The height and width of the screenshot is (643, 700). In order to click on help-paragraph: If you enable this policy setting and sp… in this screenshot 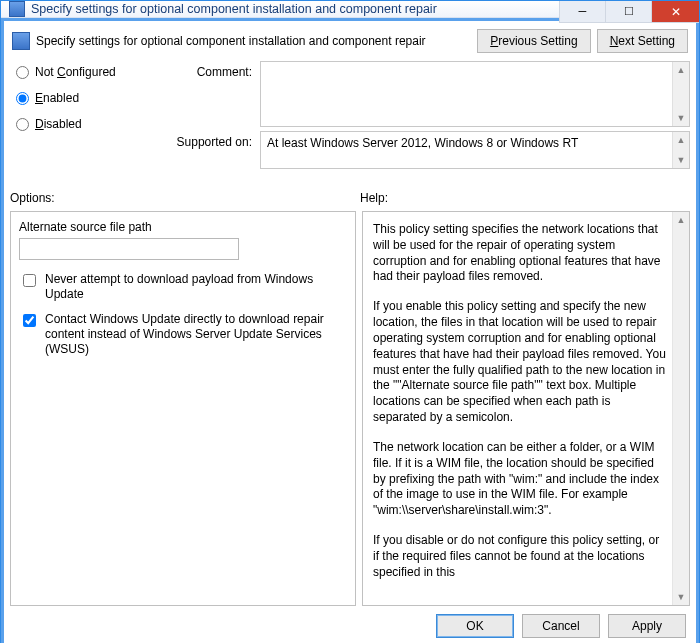, I will do `click(520, 362)`.